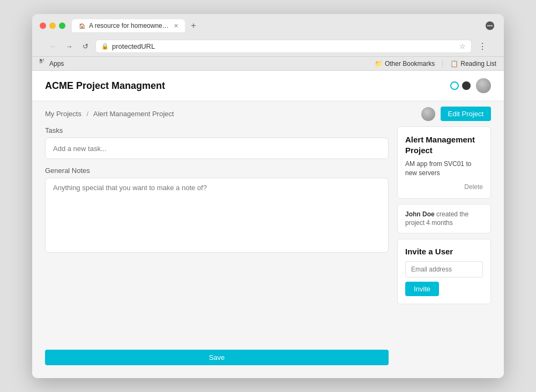 The width and height of the screenshot is (536, 392). Describe the element at coordinates (268, 86) in the screenshot. I see `app-header: ACME Project Managment` at that location.